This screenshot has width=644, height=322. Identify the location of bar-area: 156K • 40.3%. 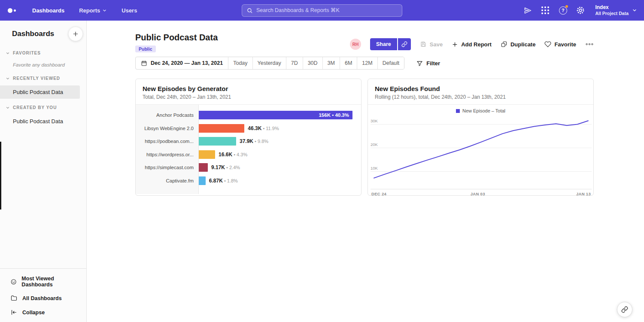
(280, 115).